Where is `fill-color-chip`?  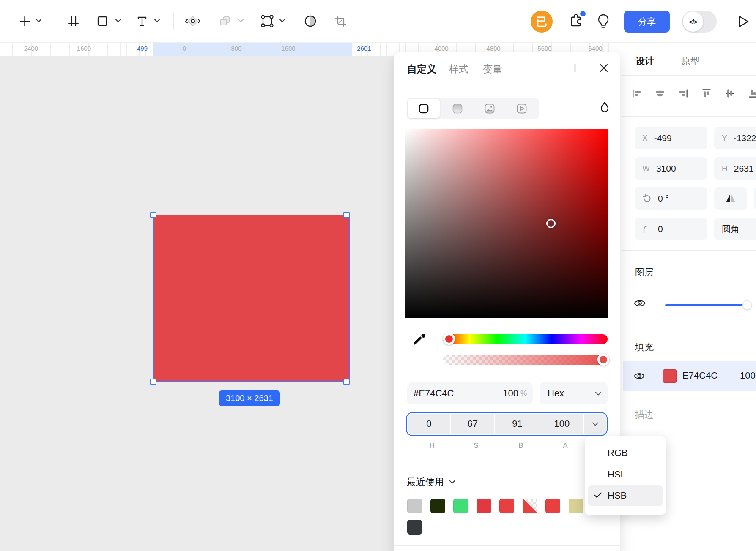 fill-color-chip is located at coordinates (670, 376).